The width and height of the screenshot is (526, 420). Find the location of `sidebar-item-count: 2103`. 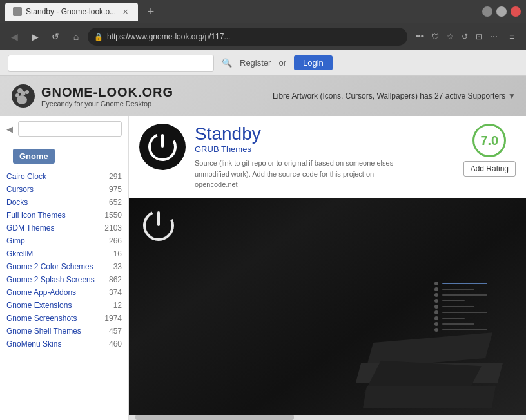

sidebar-item-count: 2103 is located at coordinates (113, 228).